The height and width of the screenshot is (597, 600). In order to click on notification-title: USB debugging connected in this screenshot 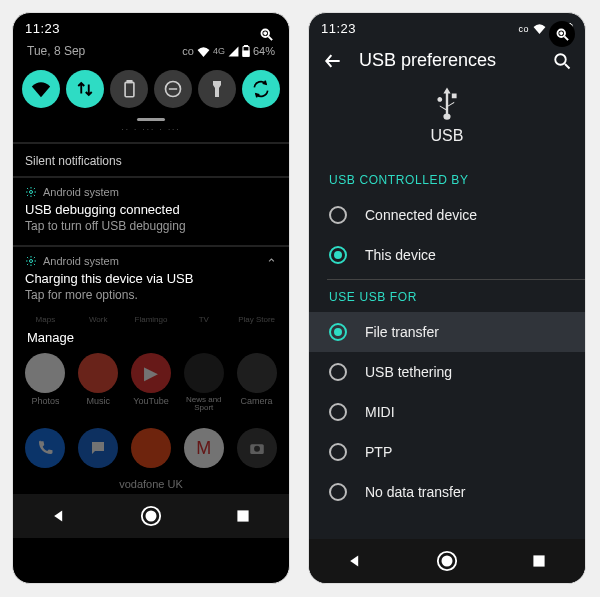, I will do `click(151, 210)`.